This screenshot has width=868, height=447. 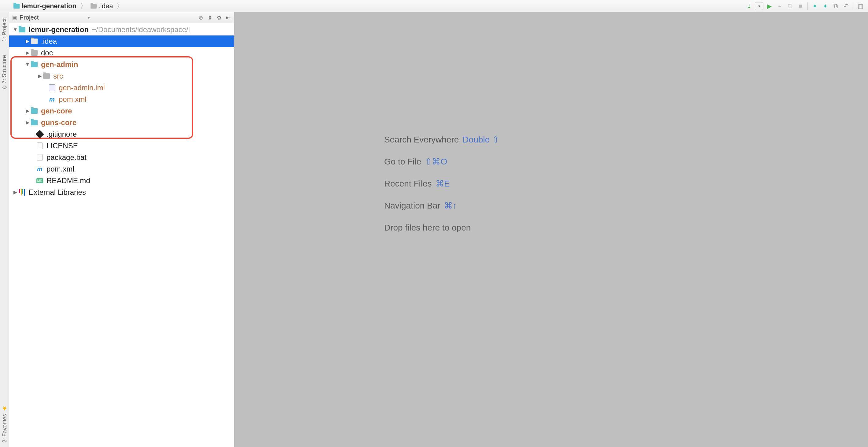 I want to click on tree-label: src, so click(x=58, y=76).